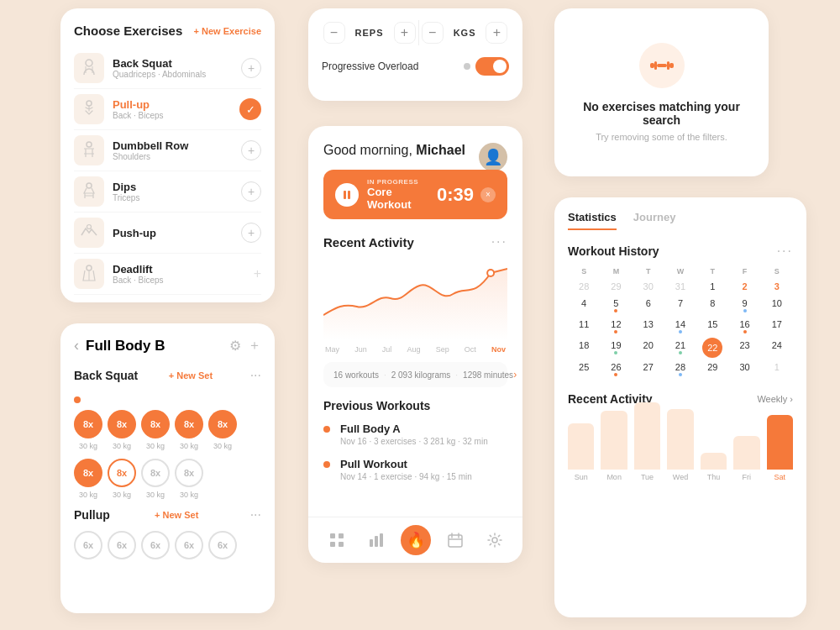 The height and width of the screenshot is (630, 840). What do you see at coordinates (680, 286) in the screenshot?
I see `calendar-cell: 31` at bounding box center [680, 286].